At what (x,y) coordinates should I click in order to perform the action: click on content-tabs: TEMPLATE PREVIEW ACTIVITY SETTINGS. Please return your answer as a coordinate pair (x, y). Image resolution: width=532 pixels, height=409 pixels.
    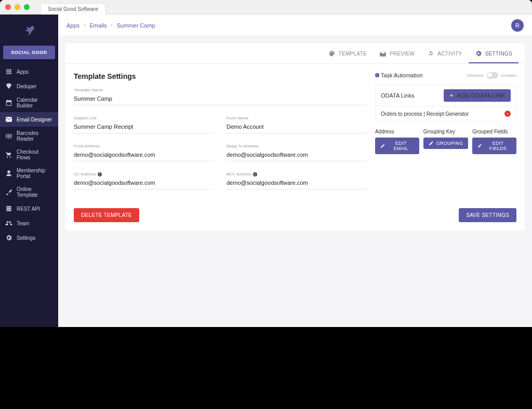
    Looking at the image, I should click on (295, 54).